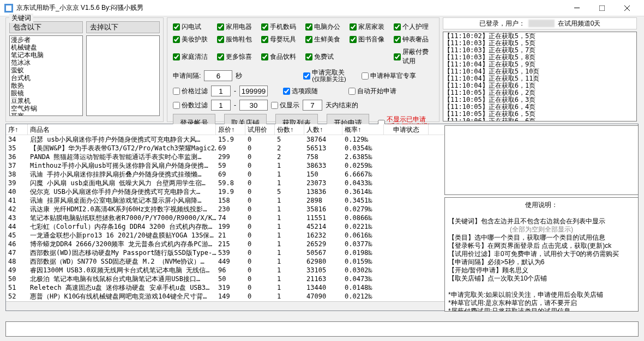 The image size is (644, 341). What do you see at coordinates (312, 105) in the screenshot?
I see `days-input` at bounding box center [312, 105].